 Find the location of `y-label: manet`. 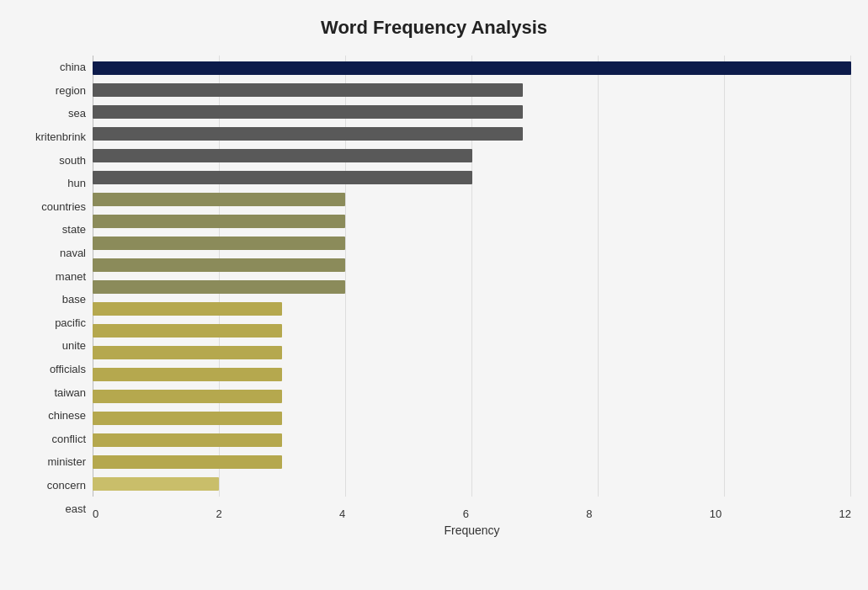

y-label: manet is located at coordinates (51, 276).